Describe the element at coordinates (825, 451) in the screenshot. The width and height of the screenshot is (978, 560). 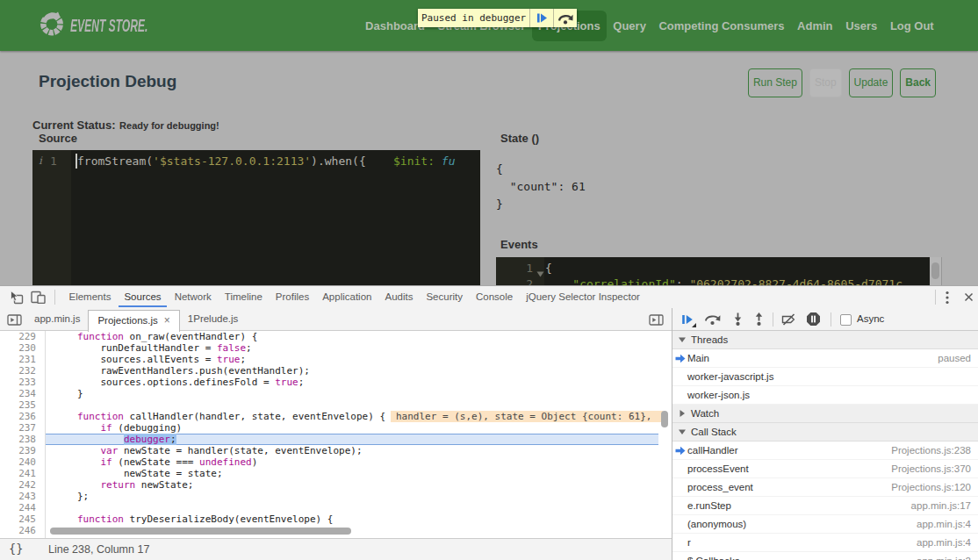
I see `sidebar-row-callhandler: callHandlerProjections.js:238` at that location.